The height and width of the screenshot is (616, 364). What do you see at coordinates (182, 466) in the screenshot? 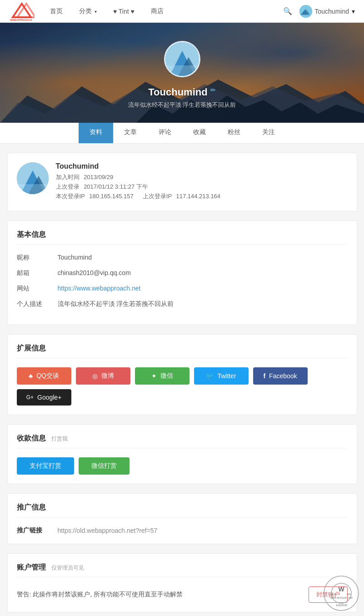
I see `payment-buttons: 支付宝打赏 微信打赏` at bounding box center [182, 466].